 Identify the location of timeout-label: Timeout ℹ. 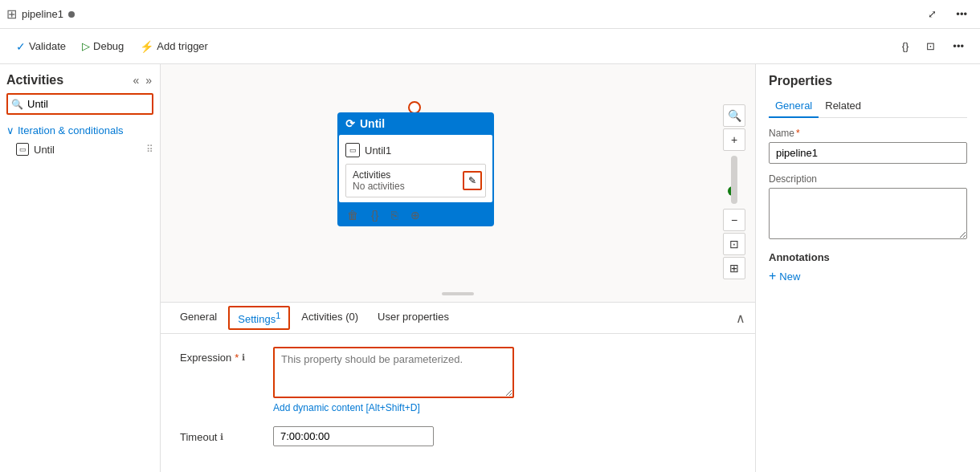
(220, 435).